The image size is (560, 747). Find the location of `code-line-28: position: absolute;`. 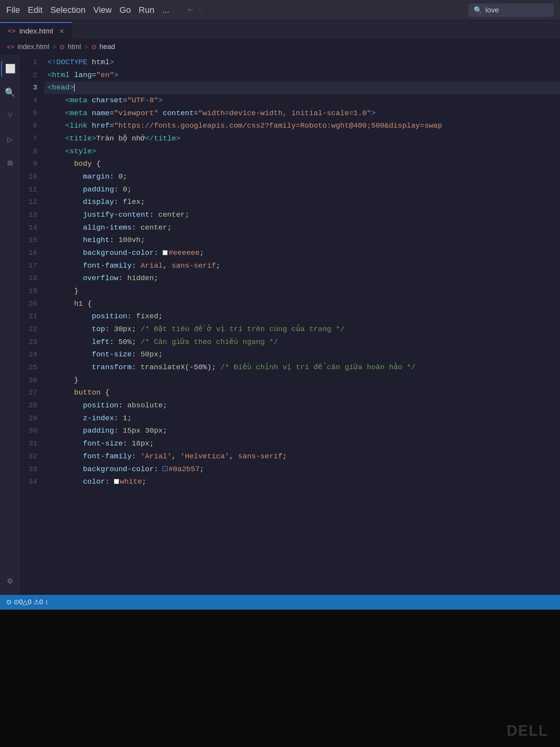

code-line-28: position: absolute; is located at coordinates (302, 405).